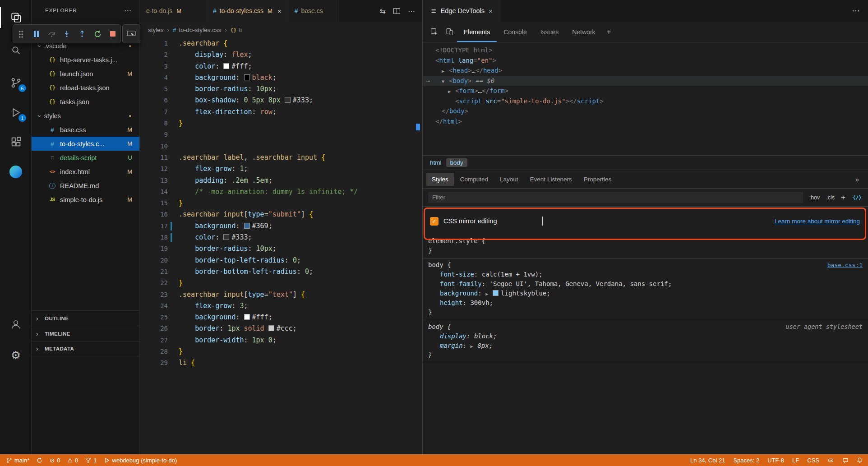 This screenshot has height=466, width=868. Describe the element at coordinates (16, 324) in the screenshot. I see `account-icon` at that location.